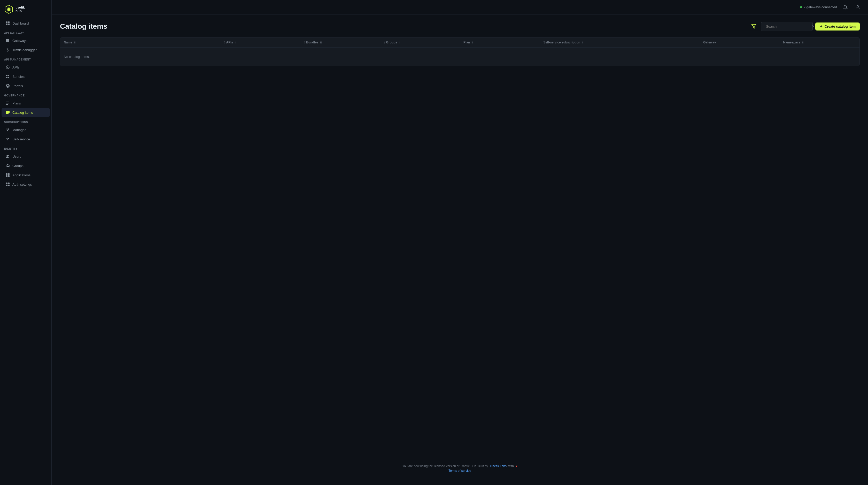 The image size is (868, 485). What do you see at coordinates (26, 86) in the screenshot?
I see `sidebar-item-portals: Portals` at bounding box center [26, 86].